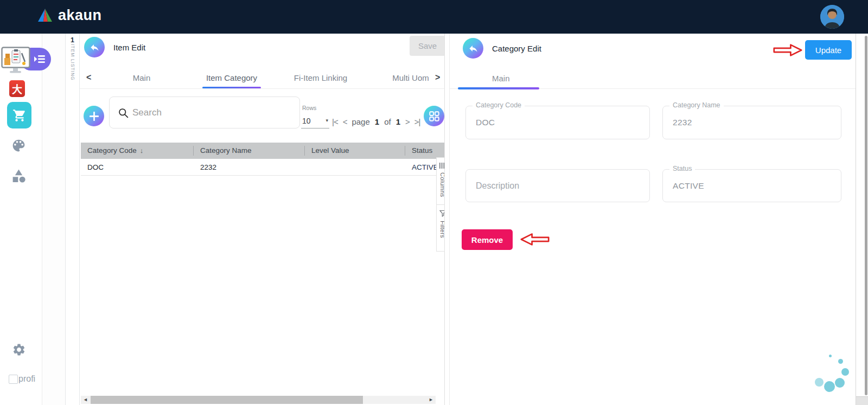  I want to click on category-name-value: 2232, so click(752, 123).